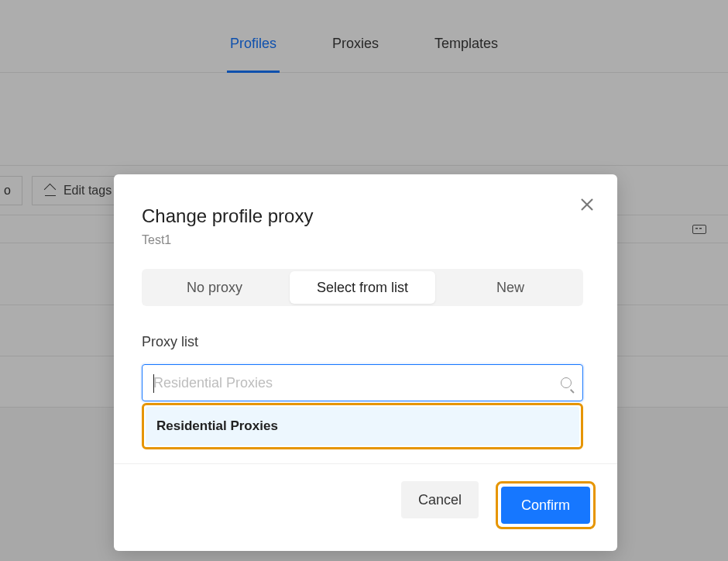 The height and width of the screenshot is (561, 728). Describe the element at coordinates (566, 383) in the screenshot. I see `search-icon` at that location.